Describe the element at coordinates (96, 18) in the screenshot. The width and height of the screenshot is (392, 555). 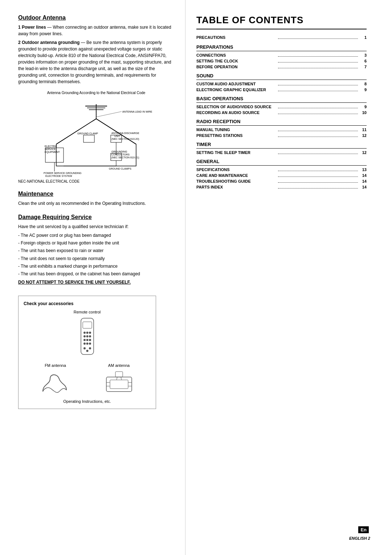
I see `outdoor-antenna-heading: Outdoor Antenna` at that location.